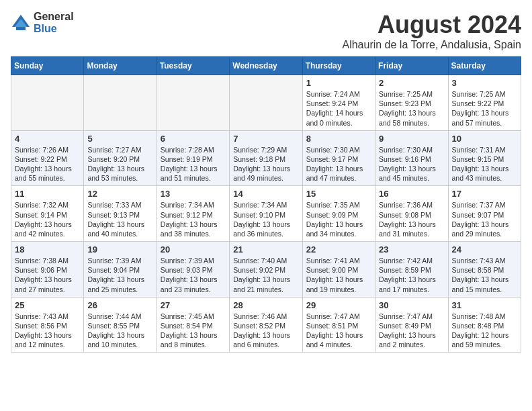 Image resolution: width=532 pixels, height=411 pixels. What do you see at coordinates (412, 270) in the screenshot?
I see `calendar-cell: 23Sunrise: 7:42 AM Sunset: 8:59 PM Dayli…` at bounding box center [412, 270].